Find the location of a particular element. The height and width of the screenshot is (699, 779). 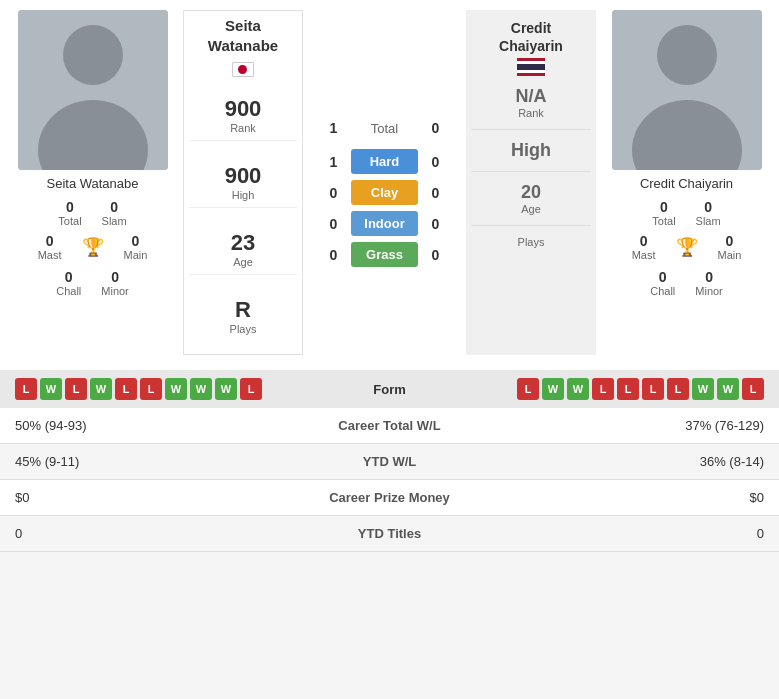

right-minor-value: 0 is located at coordinates (709, 277).